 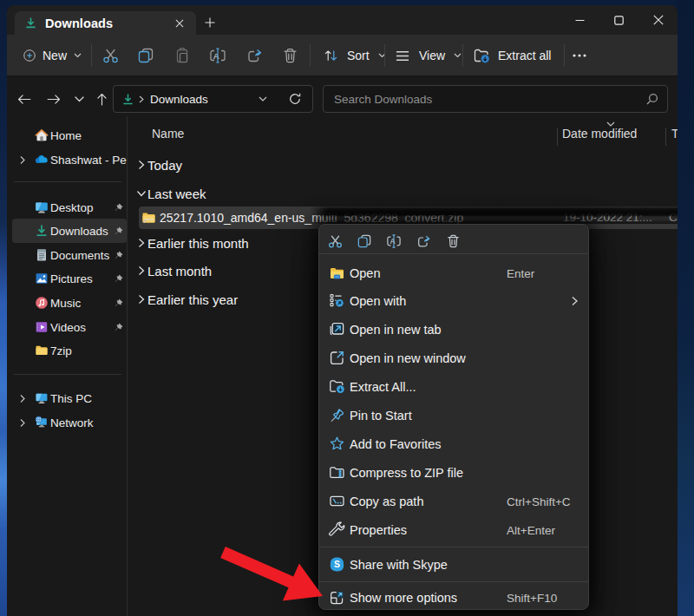 What do you see at coordinates (531, 529) in the screenshot?
I see `menu-item-shortcut: Alt+Enter` at bounding box center [531, 529].